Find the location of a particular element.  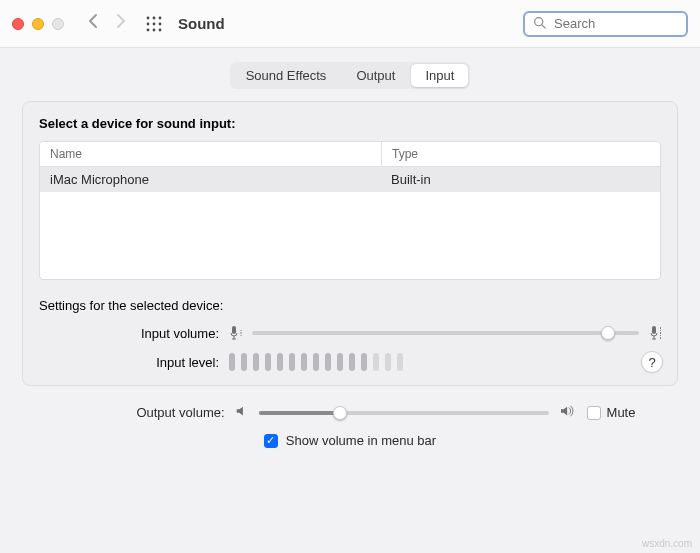

forward-button is located at coordinates (121, 24).